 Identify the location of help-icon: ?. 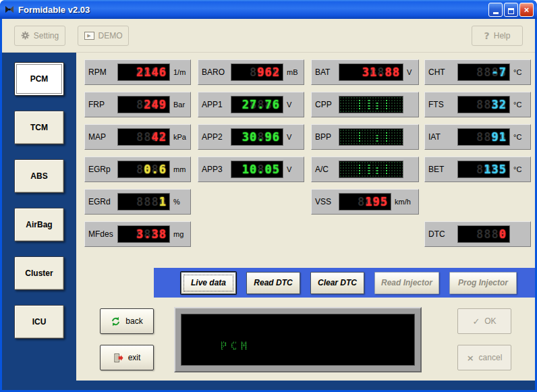
(487, 36).